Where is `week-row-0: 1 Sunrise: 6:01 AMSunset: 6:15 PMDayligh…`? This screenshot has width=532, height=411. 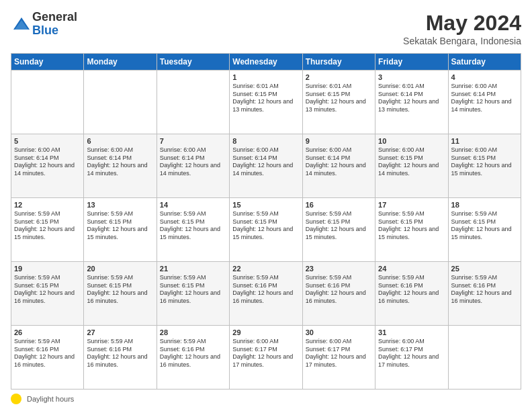
week-row-0: 1 Sunrise: 6:01 AMSunset: 6:15 PMDayligh… is located at coordinates (266, 102).